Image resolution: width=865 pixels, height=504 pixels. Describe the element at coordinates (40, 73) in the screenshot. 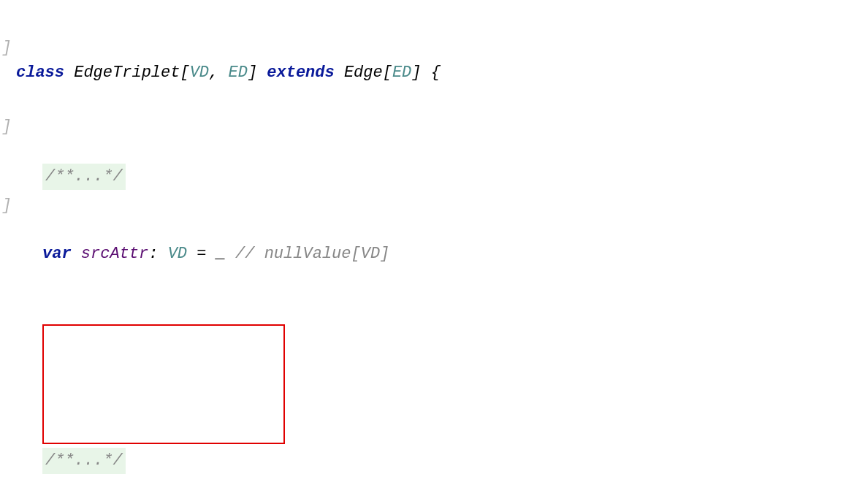

I see `keyword: class` at that location.